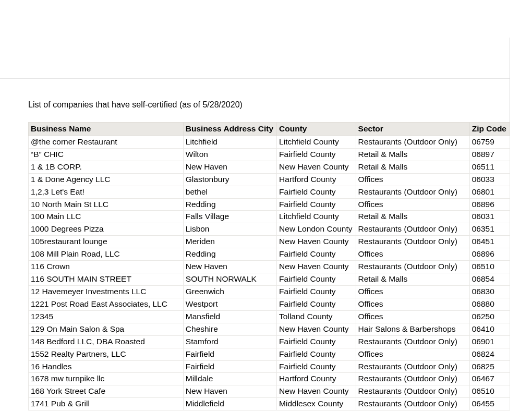  I want to click on cell-zip: 06801, so click(489, 192).